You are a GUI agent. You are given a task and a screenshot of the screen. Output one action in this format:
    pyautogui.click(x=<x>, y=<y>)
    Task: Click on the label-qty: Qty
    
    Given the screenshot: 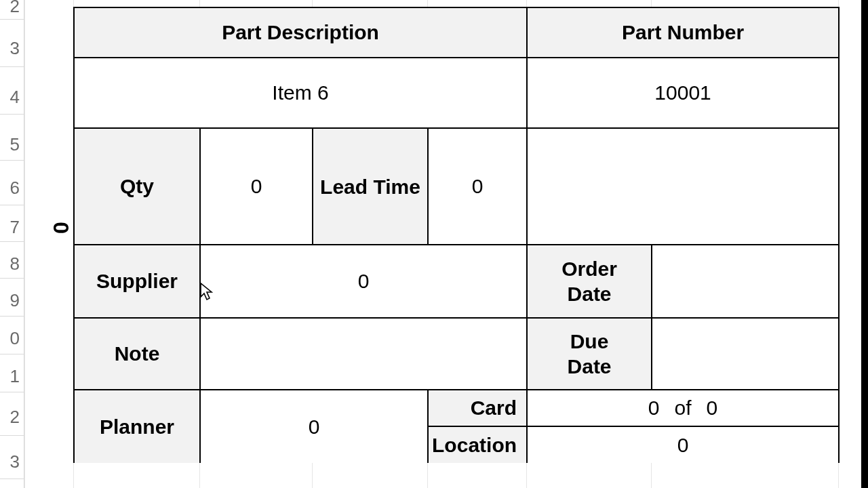 What is the action you would take?
    pyautogui.click(x=137, y=186)
    